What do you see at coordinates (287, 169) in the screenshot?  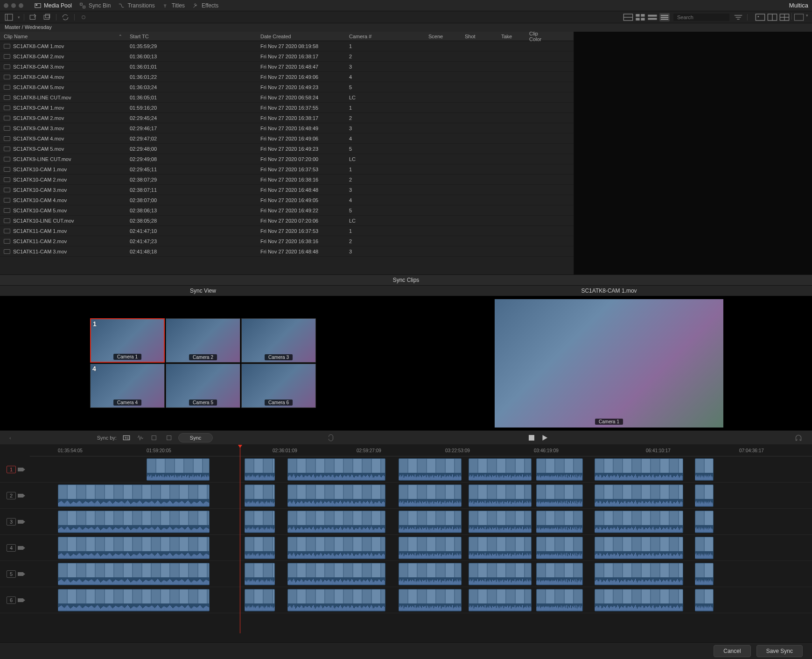 I see `clip-row: SC1ATK10-CAM 1.mov 02:29:45;11 Fri Nov 2…` at bounding box center [287, 169].